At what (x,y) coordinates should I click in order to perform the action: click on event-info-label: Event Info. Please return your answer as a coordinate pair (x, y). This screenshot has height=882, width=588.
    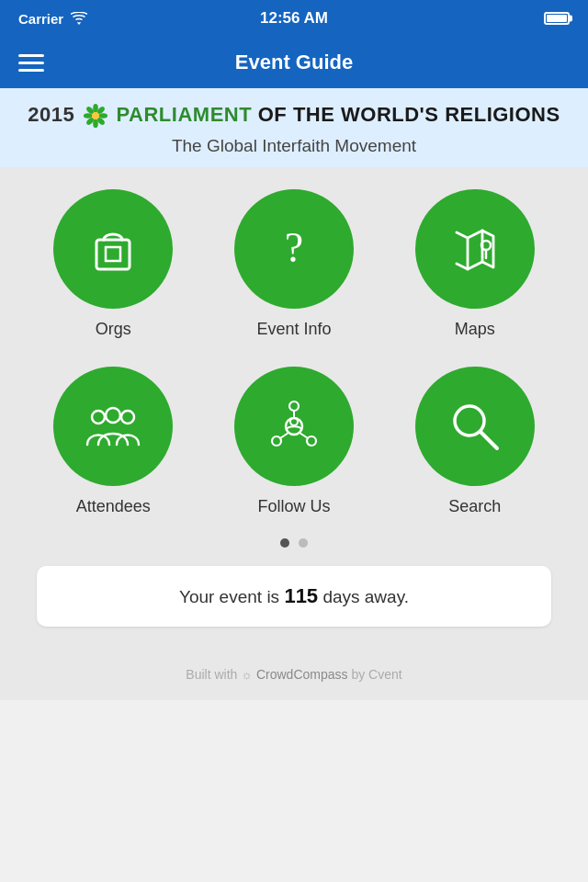
    Looking at the image, I should click on (294, 329).